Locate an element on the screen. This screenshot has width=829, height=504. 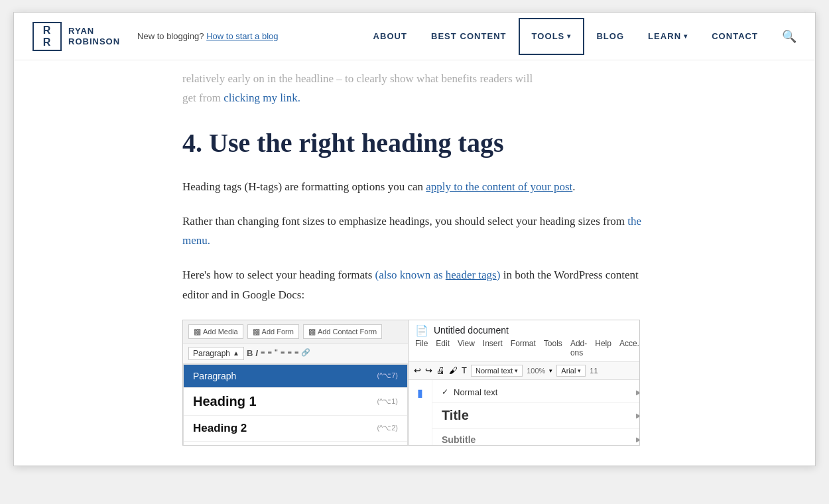
gdocs-sheet-icon: ▮ is located at coordinates (420, 416).